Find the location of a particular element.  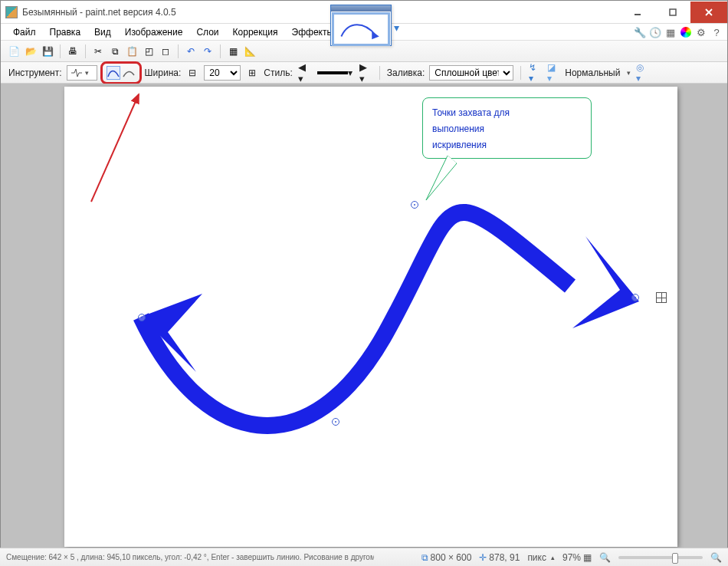

help-icon: ? is located at coordinates (717, 32).